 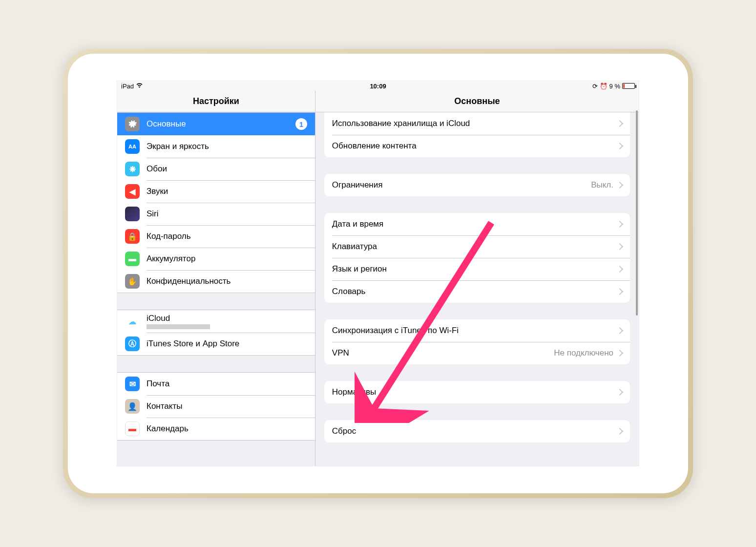 What do you see at coordinates (477, 353) in the screenshot?
I see `detail-row-vpn: VPNНе подключено` at bounding box center [477, 353].